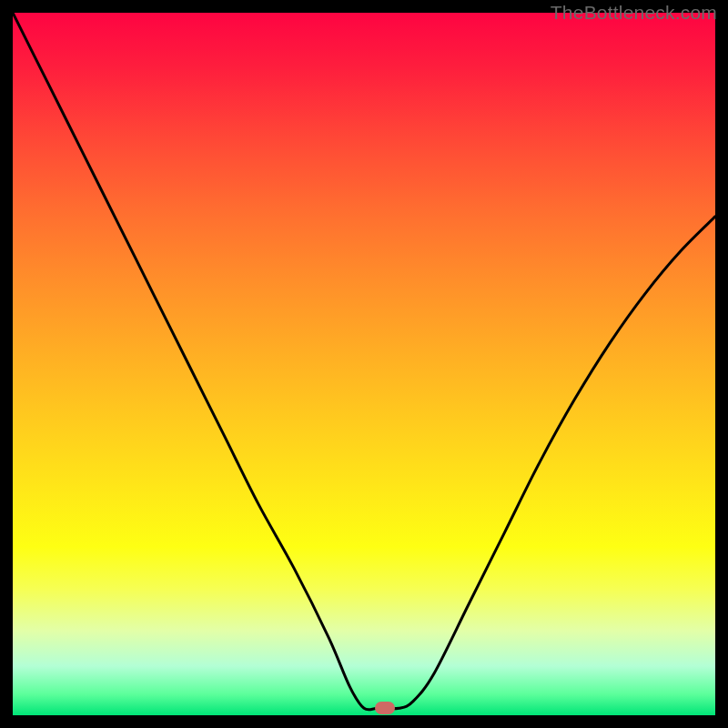 This screenshot has width=728, height=728. Describe the element at coordinates (633, 13) in the screenshot. I see `watermark-text: TheBottleneck.com` at that location.